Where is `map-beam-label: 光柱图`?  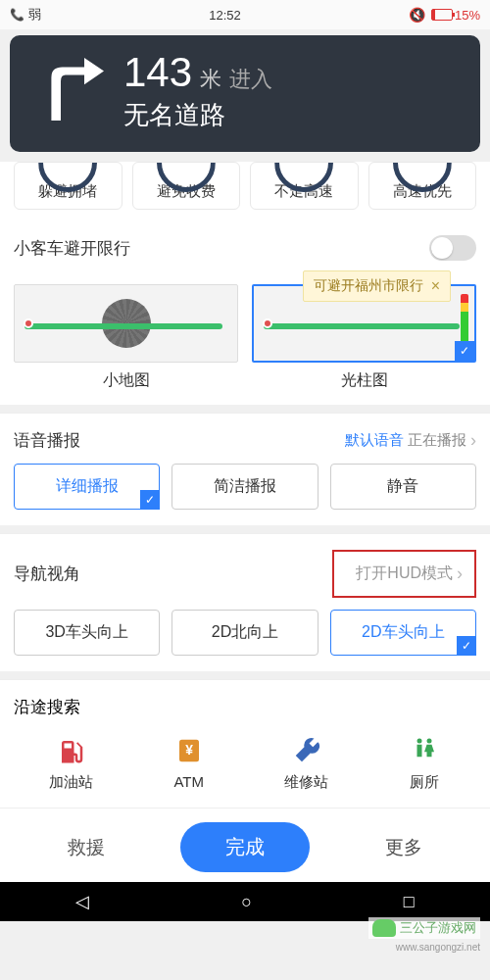
map-beam-label: 光柱图 is located at coordinates (365, 380).